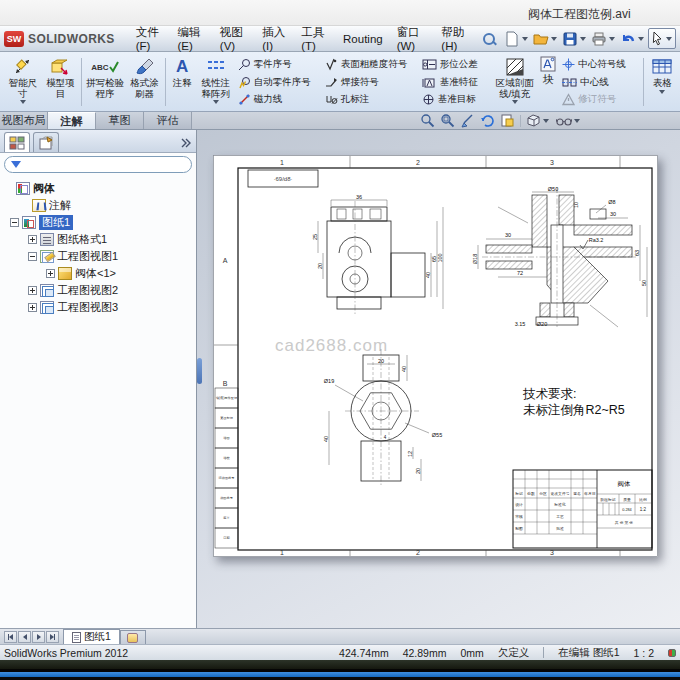  Describe the element at coordinates (548, 82) in the screenshot. I see `block-button: 块` at that location.